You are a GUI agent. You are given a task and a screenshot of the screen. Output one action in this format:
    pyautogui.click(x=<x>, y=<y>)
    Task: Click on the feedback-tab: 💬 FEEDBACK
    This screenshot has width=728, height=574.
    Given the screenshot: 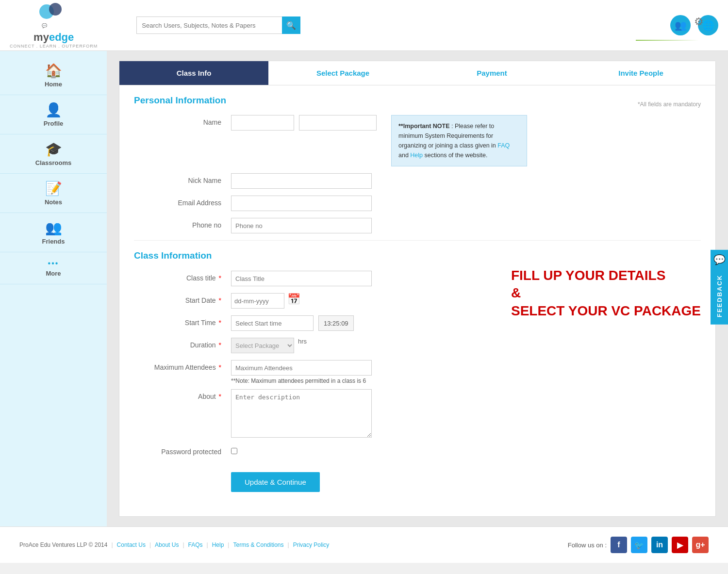 What is the action you would take?
    pyautogui.click(x=719, y=287)
    